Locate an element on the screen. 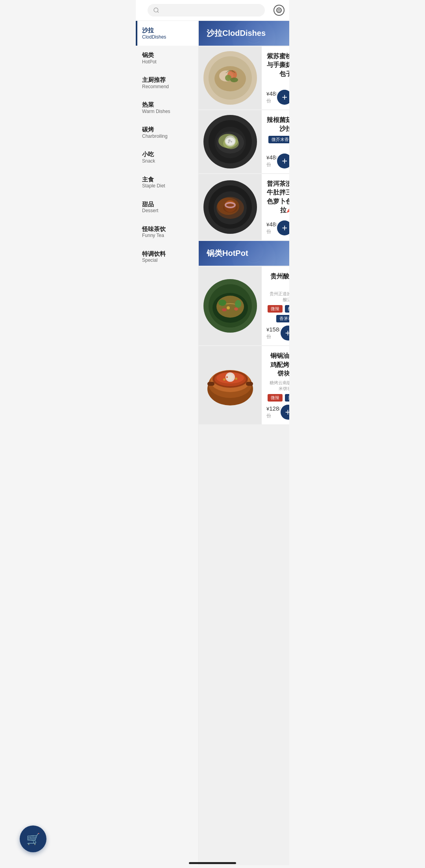  item-name: 贵州酸汤鱼 is located at coordinates (278, 281).